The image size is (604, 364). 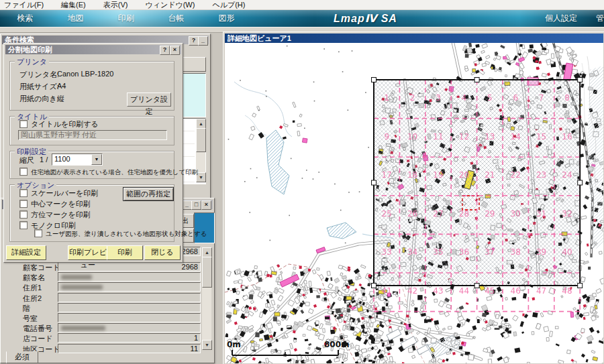 What do you see at coordinates (464, 214) in the screenshot?
I see `print-page-number: 28` at bounding box center [464, 214].